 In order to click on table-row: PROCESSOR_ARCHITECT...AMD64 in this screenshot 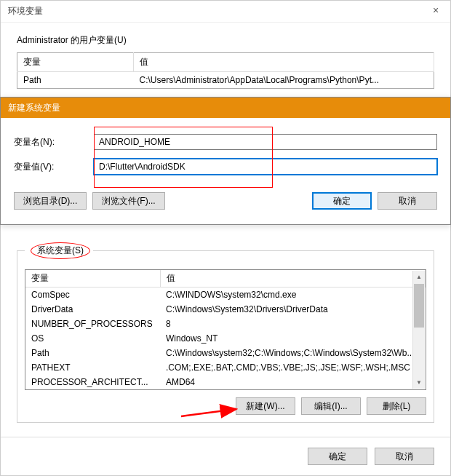, I will do `click(226, 382)`.